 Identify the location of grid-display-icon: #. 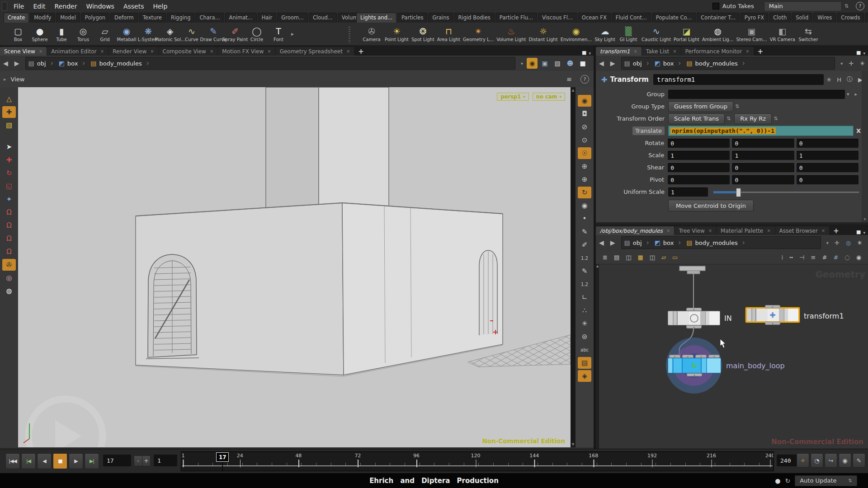
(835, 258).